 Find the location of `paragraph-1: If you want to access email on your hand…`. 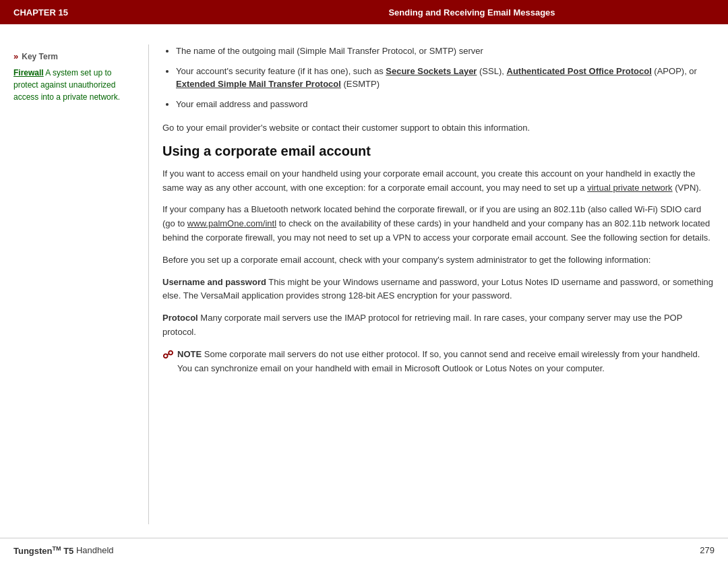

paragraph-1: If you want to access email on your hand… is located at coordinates (438, 181).